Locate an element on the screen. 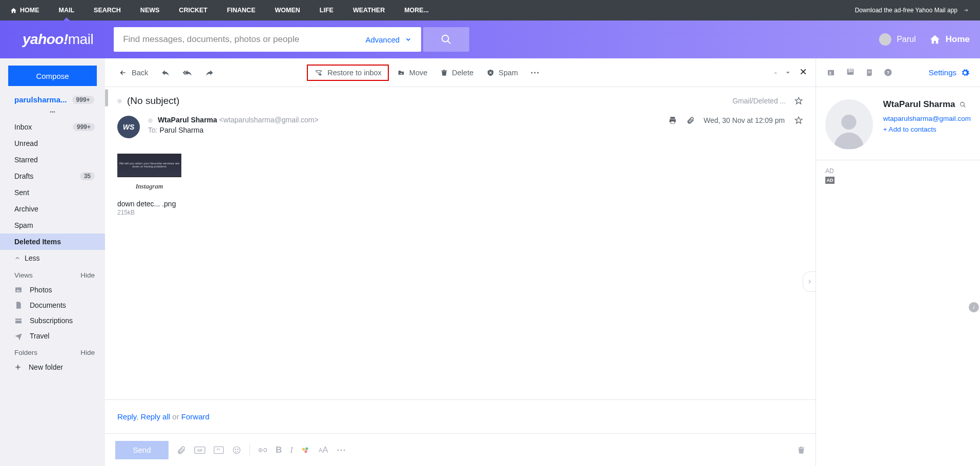  restore-to-inbox-button: Restore to inbox is located at coordinates (348, 73).